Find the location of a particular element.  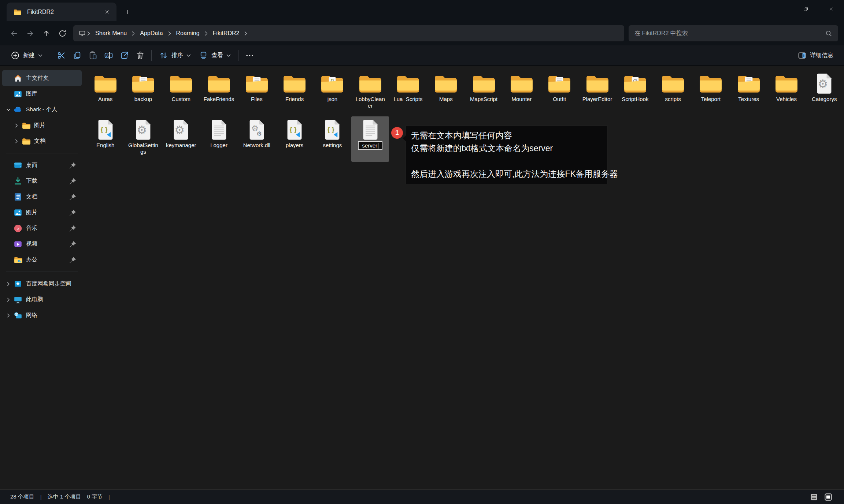

file-item-players: { }players is located at coordinates (295, 139).